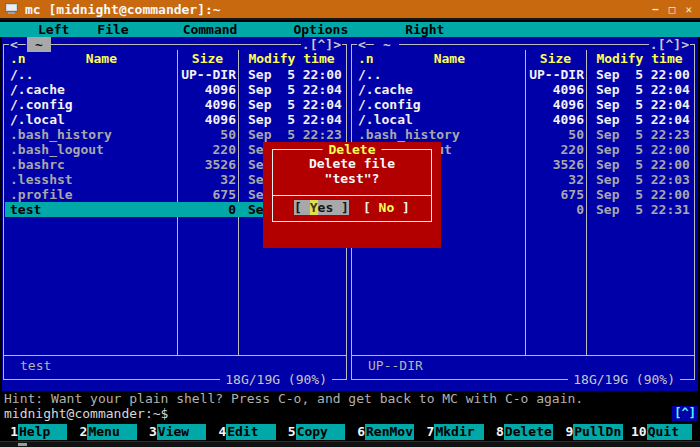 This screenshot has height=447, width=700. What do you see at coordinates (92, 74) in the screenshot?
I see `file-name: /..` at bounding box center [92, 74].